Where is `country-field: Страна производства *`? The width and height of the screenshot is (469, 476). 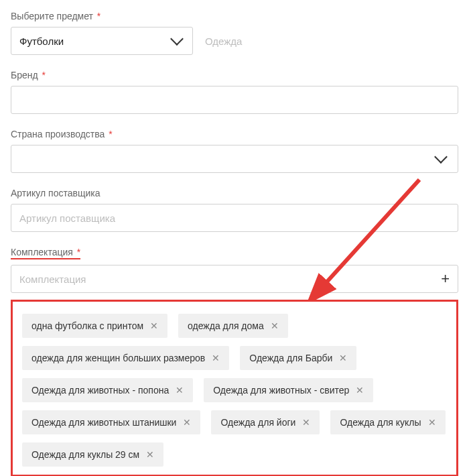
country-field: Страна производства * is located at coordinates (234, 151).